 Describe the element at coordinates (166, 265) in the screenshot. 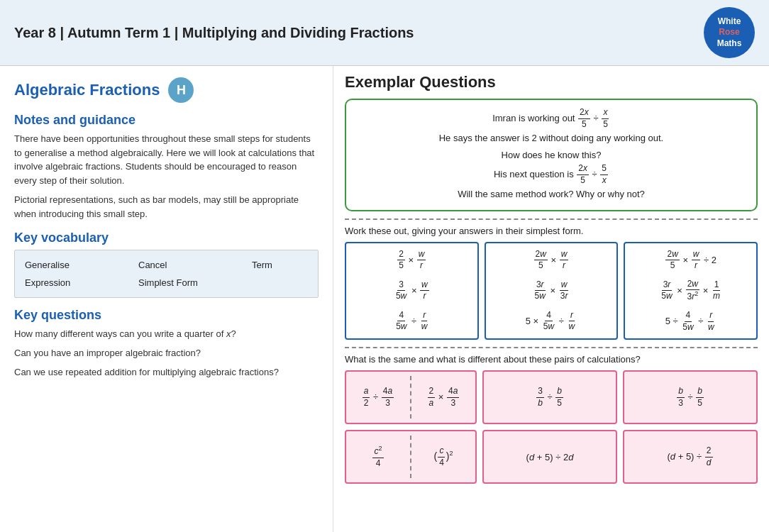

I see `vocab-row-1: Generalise Cancel Term` at that location.